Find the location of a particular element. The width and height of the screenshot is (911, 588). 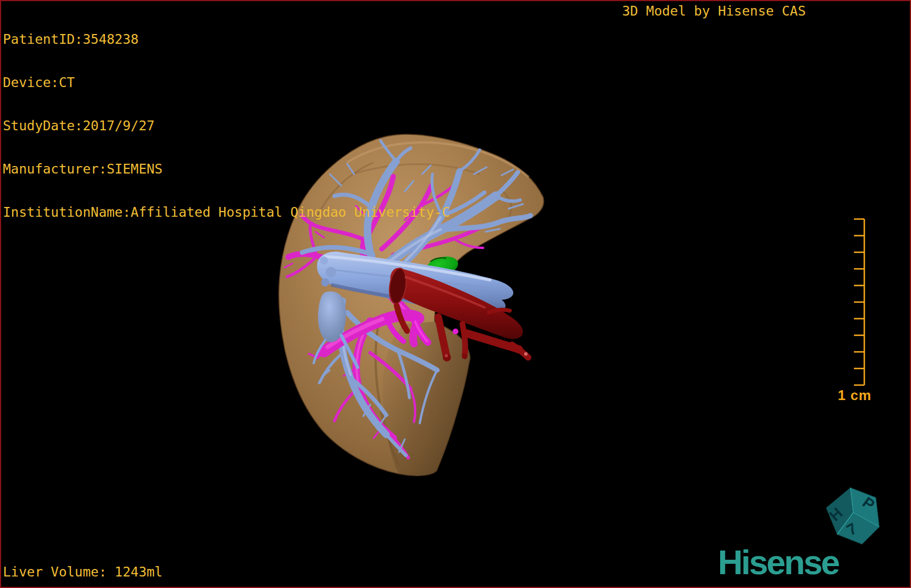

patient-id: PatientID:3548238 is located at coordinates (226, 39).